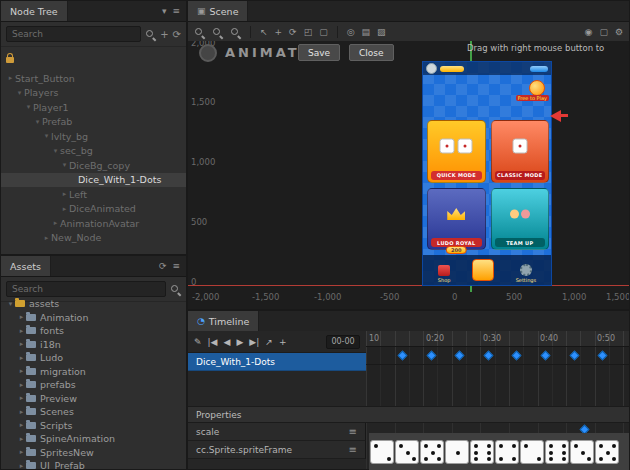  What do you see at coordinates (94, 136) in the screenshot?
I see `tree-item: ▾lvlty_bg` at bounding box center [94, 136].